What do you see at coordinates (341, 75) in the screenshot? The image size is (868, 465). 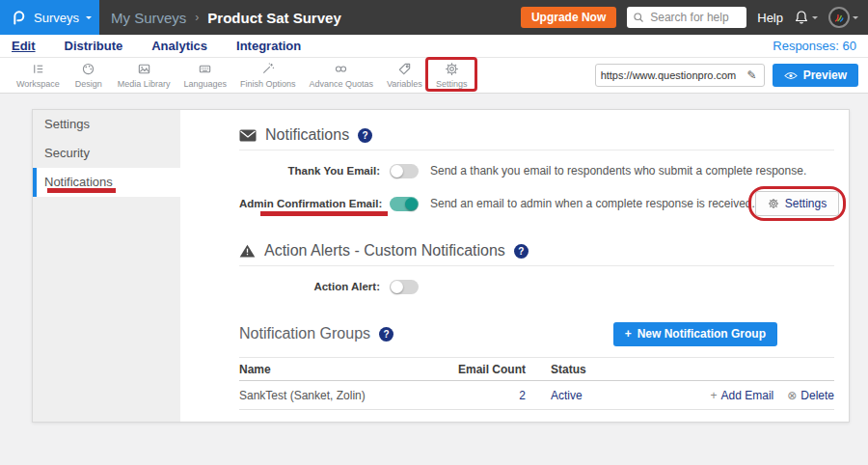 I see `toolbar-item-advance-quotas: Advance Quotas` at bounding box center [341, 75].